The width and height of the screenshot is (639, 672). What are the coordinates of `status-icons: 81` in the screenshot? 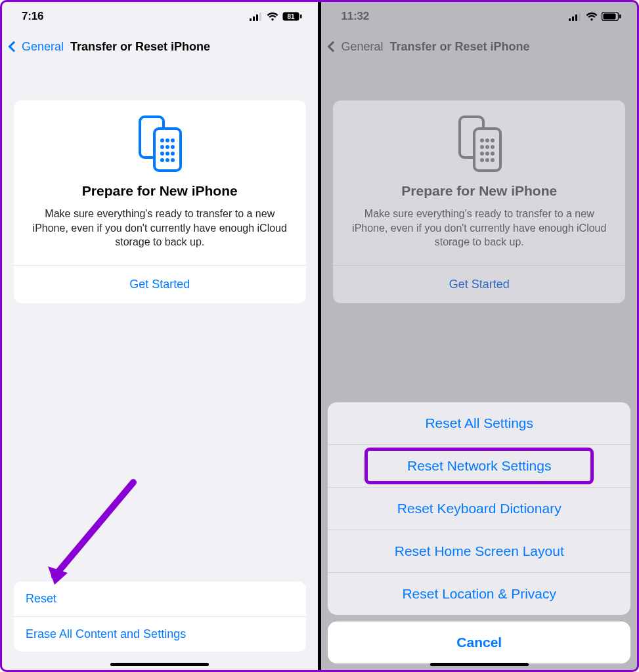 It's located at (276, 16).